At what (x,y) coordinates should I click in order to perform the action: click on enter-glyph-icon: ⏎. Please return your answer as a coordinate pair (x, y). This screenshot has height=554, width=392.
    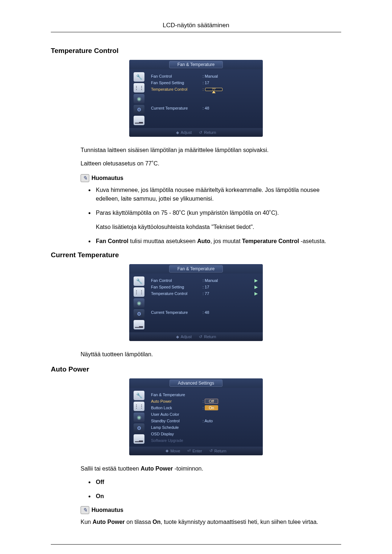
    Looking at the image, I should click on (189, 451).